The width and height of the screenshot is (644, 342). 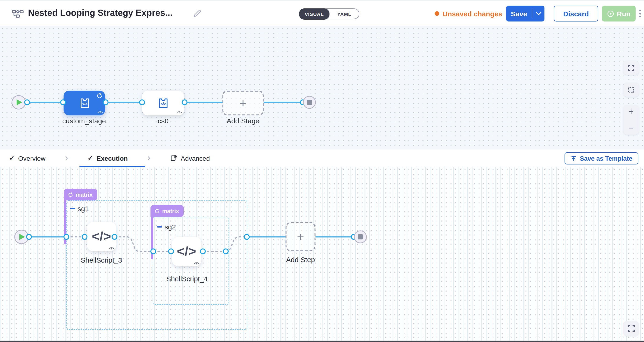 What do you see at coordinates (322, 13) in the screenshot?
I see `pipeline-toolbar: Nested Looping Strategy Expres... VISUAL…` at bounding box center [322, 13].